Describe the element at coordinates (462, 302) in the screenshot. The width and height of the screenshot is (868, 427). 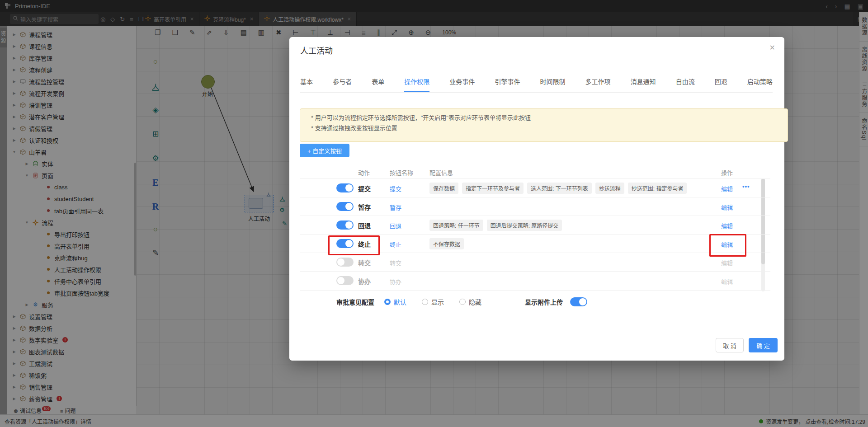
I see `opinion-config-row: 审批意见配置 默认显示隐藏 显示附件上传` at that location.